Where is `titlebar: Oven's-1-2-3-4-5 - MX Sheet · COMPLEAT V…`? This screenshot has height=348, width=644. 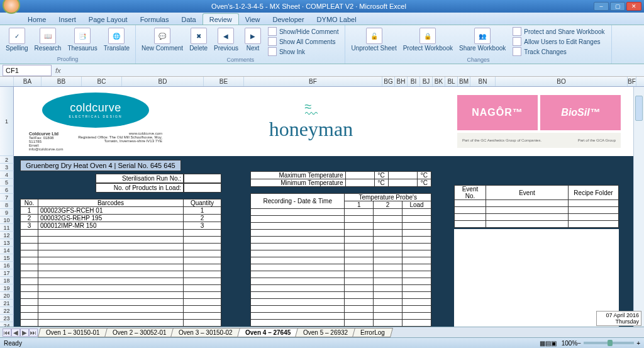
titlebar: Oven's-1-2-3-4-5 - MX Sheet · COMPLEAT V… is located at coordinates (322, 6).